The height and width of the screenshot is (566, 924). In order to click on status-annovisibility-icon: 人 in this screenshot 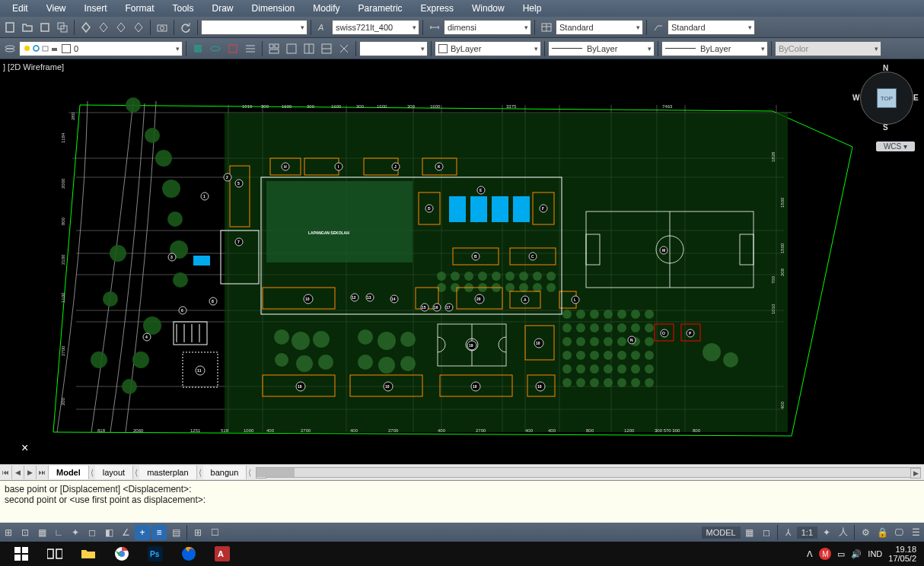, I will do `click(843, 533)`.